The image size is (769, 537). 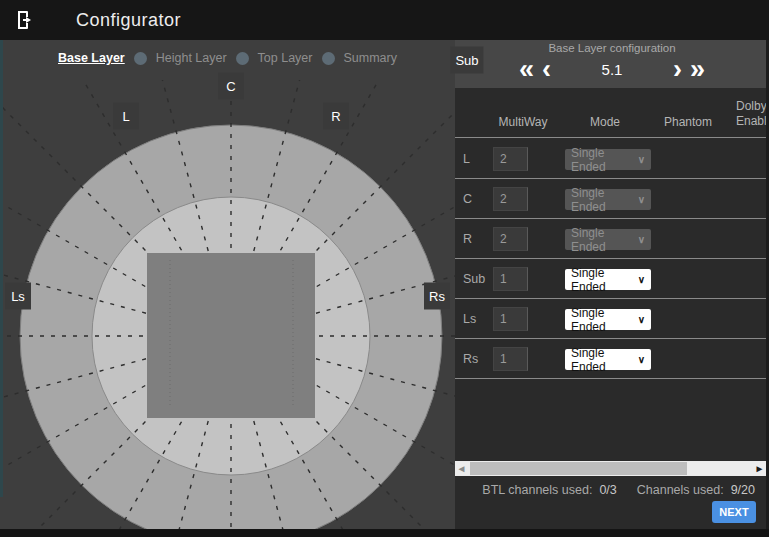 What do you see at coordinates (466, 60) in the screenshot?
I see `speaker-label-sub: Sub` at bounding box center [466, 60].